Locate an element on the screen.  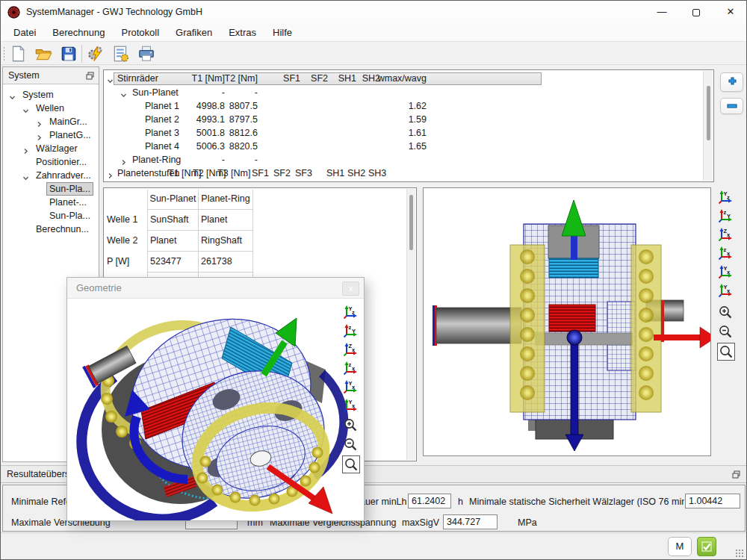
tree-item-w-lzlager: Wälzlager is located at coordinates (51, 149).